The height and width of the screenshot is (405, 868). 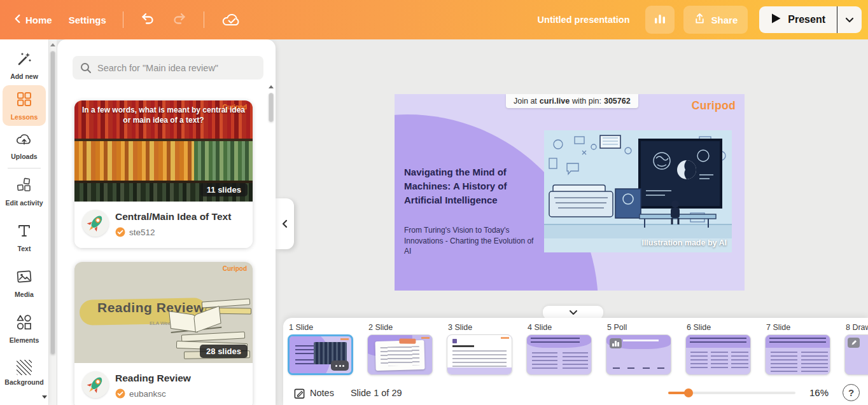 What do you see at coordinates (732, 393) in the screenshot?
I see `zoom-slider` at bounding box center [732, 393].